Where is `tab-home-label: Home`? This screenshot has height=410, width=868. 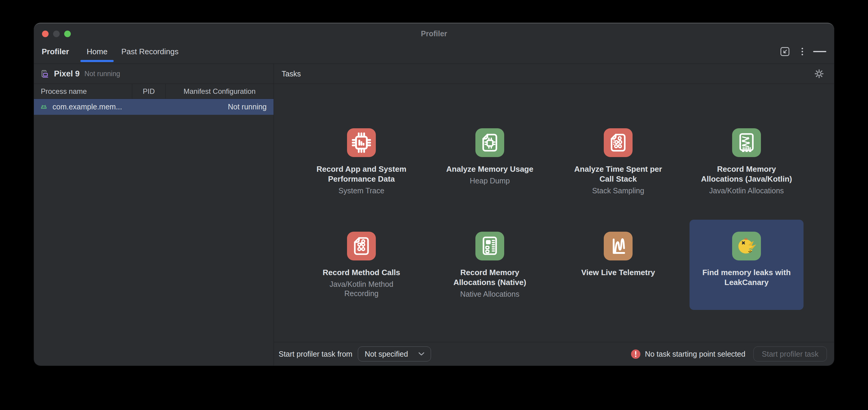
tab-home-label: Home is located at coordinates (97, 52).